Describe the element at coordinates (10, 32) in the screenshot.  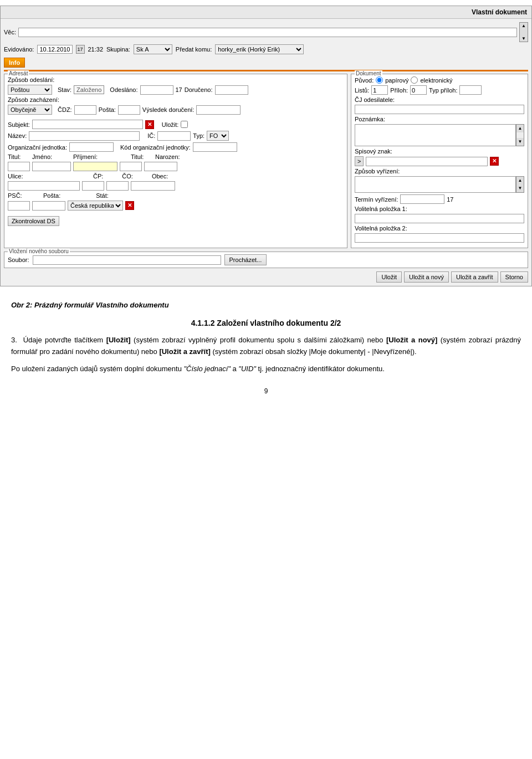
I see `vec-label: Věc:` at that location.